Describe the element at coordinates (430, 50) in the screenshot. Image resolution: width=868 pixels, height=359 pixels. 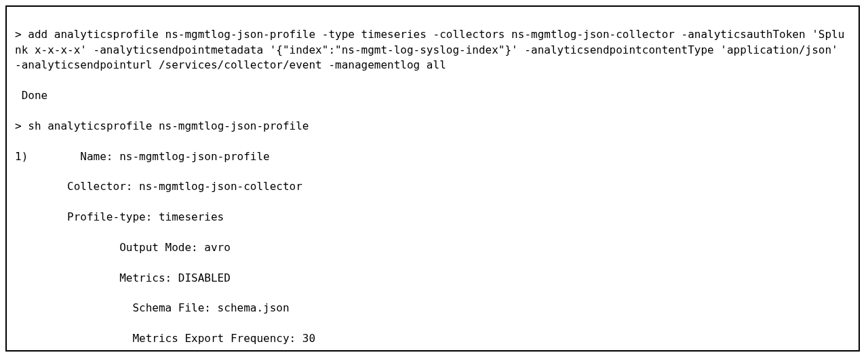
I see `command-add: add analyticsprofile ns-mgmtlog-json-pro…` at that location.